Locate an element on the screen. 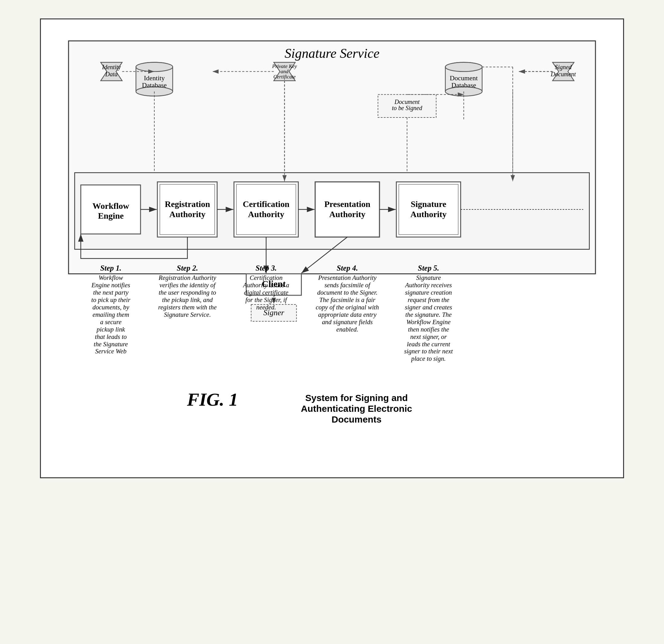  svg-text: Workflow Engine is located at coordinates (429, 322).